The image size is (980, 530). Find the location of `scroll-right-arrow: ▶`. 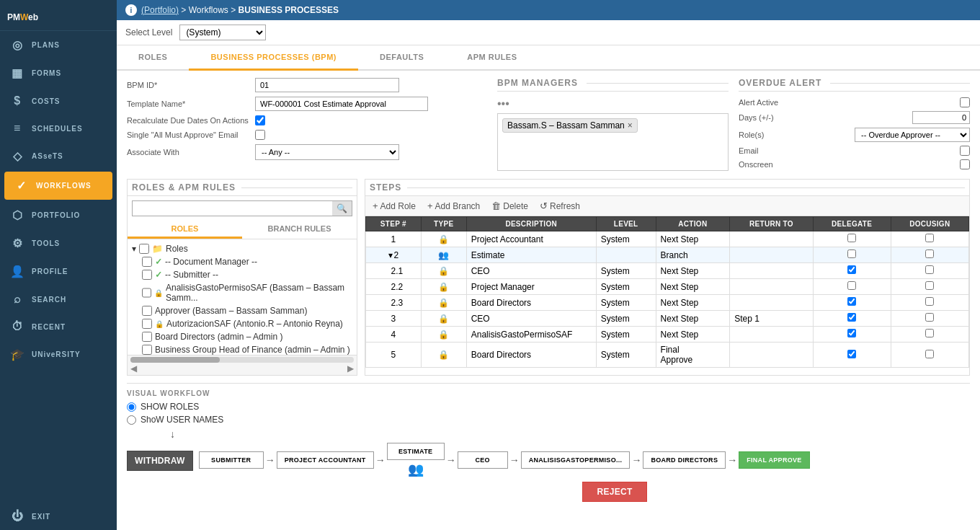

scroll-right-arrow: ▶ is located at coordinates (350, 368).